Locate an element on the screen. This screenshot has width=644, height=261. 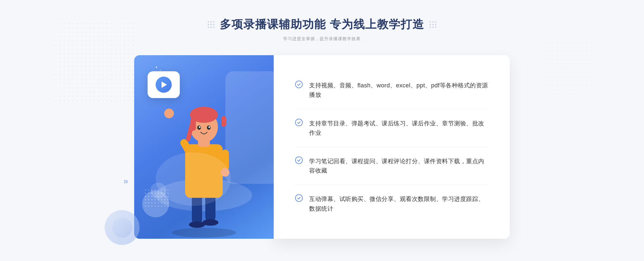
left-decorative-dots is located at coordinates (211, 25).